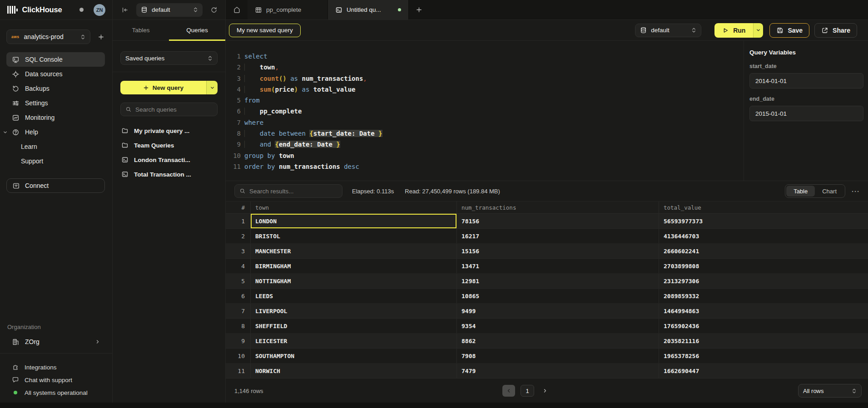 Image resolution: width=868 pixels, height=408 pixels. I want to click on table-cell: 9499, so click(558, 311).